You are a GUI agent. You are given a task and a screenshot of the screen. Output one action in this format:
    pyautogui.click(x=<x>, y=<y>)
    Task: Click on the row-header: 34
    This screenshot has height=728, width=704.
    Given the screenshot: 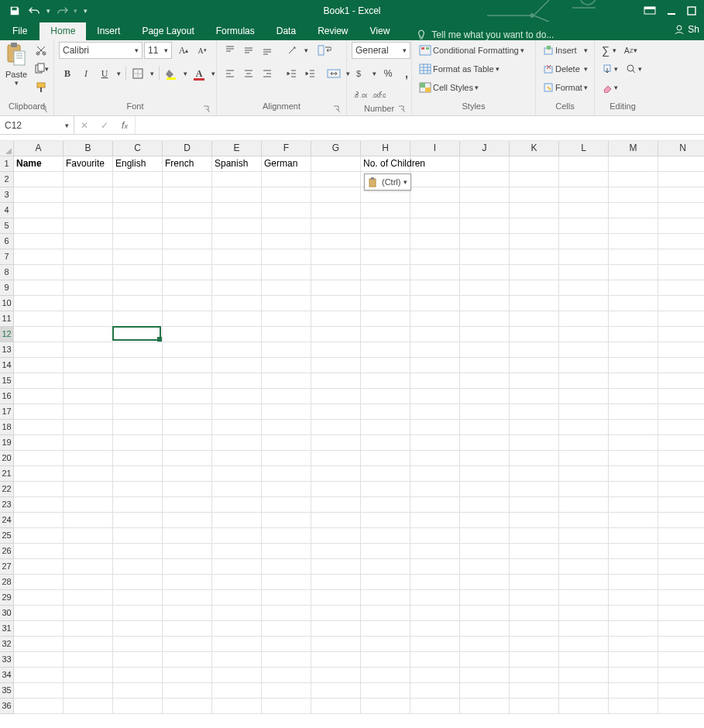 What is the action you would take?
    pyautogui.click(x=7, y=675)
    